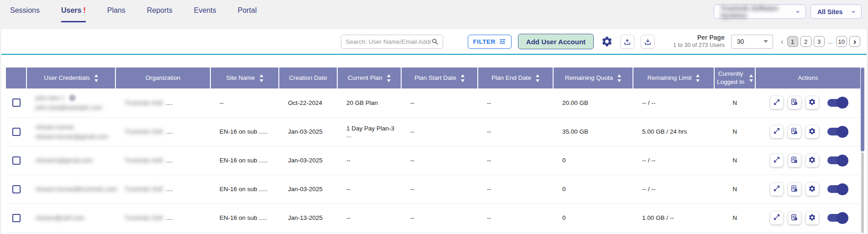 Image resolution: width=868 pixels, height=234 pixels. Describe the element at coordinates (777, 161) in the screenshot. I see `expand-icon` at that location.